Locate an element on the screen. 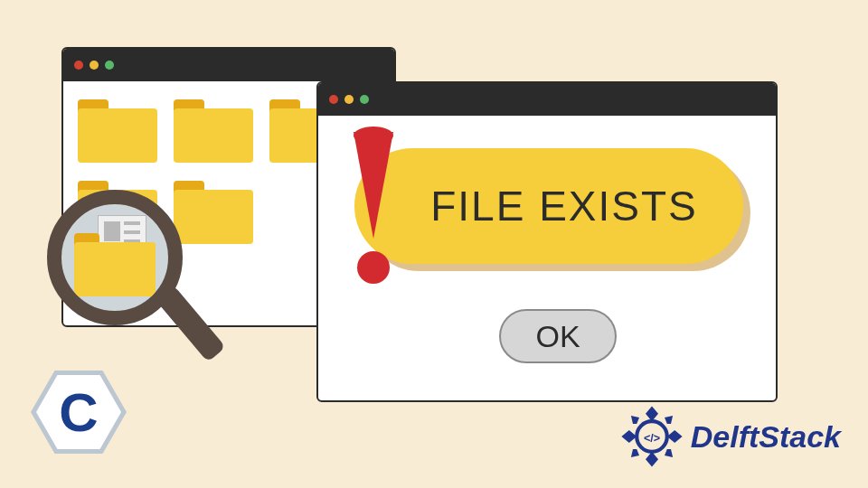 The height and width of the screenshot is (488, 868). delft-code-text: </> is located at coordinates (652, 438).